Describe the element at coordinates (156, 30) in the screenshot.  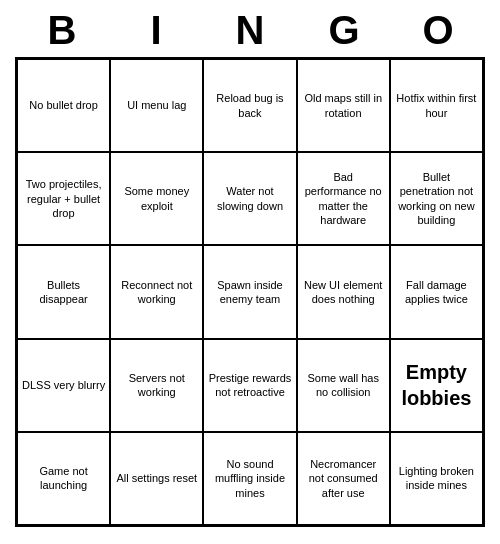
I see `header-letter-i: I` at that location.